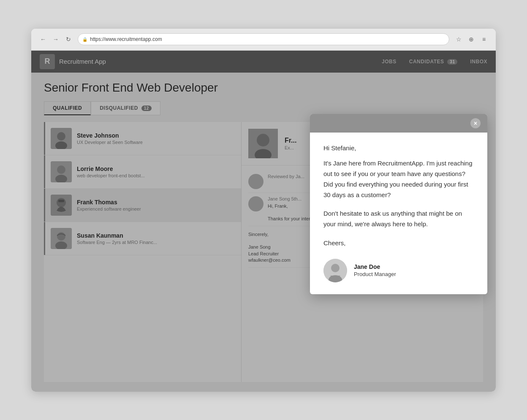 Image resolution: width=527 pixels, height=420 pixels. I want to click on menu-button: ≡, so click(484, 39).